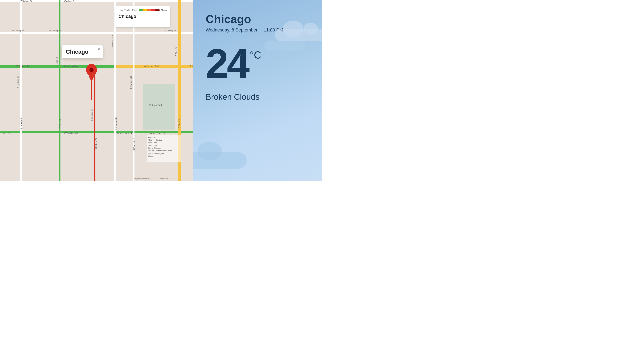  What do you see at coordinates (164, 10) in the screenshot?
I see `legend-slow-label: Slow` at bounding box center [164, 10].